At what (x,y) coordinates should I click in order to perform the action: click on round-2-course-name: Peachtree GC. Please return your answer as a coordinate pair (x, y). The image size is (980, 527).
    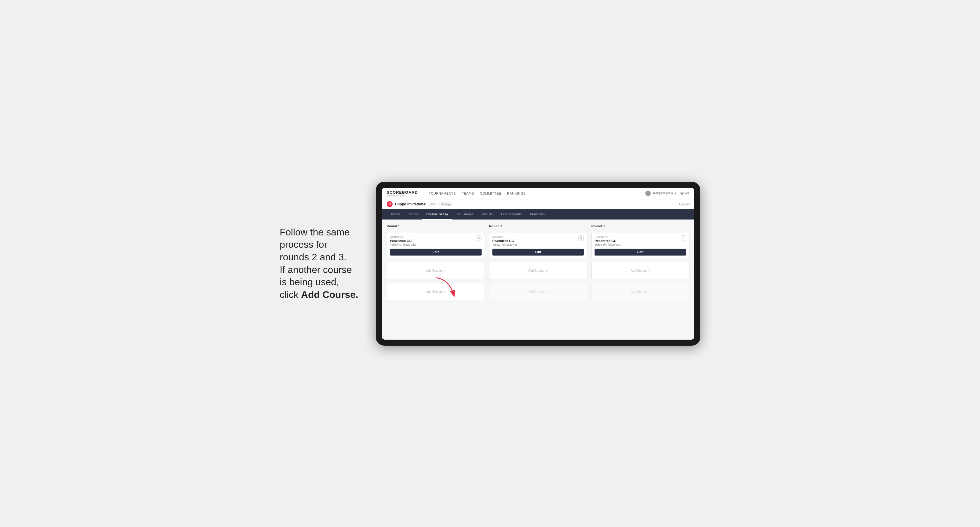
    Looking at the image, I should click on (505, 241).